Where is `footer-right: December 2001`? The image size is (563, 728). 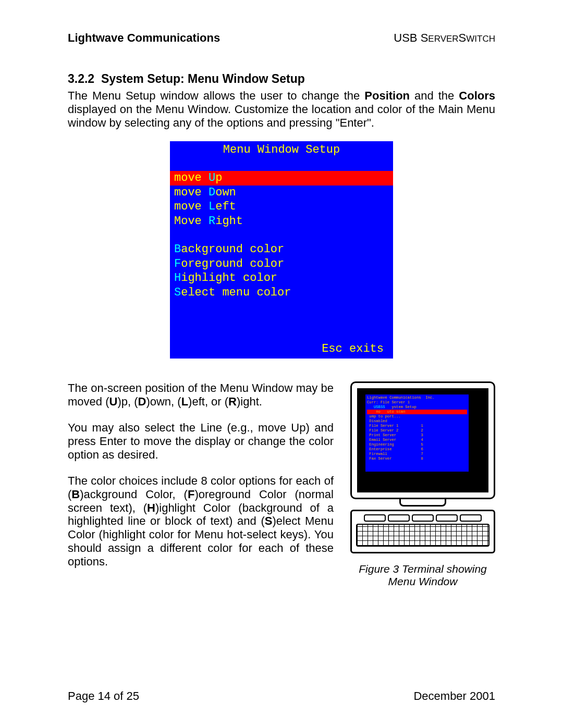 footer-right: December 2001 is located at coordinates (455, 696).